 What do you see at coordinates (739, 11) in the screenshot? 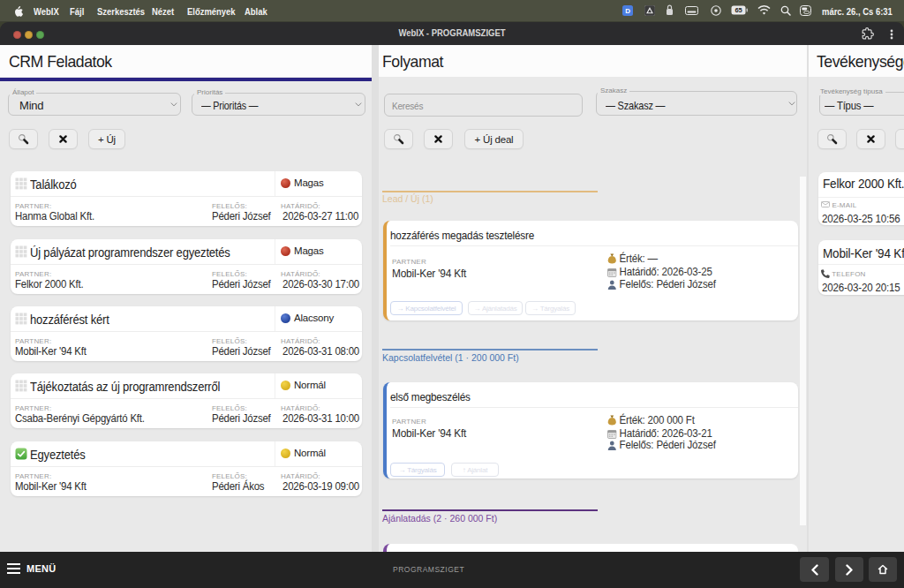
I see `svg-text: 65` at bounding box center [739, 11].